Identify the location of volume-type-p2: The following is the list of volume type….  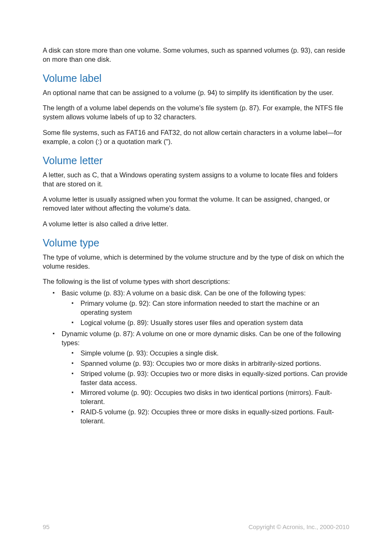
(196, 282).